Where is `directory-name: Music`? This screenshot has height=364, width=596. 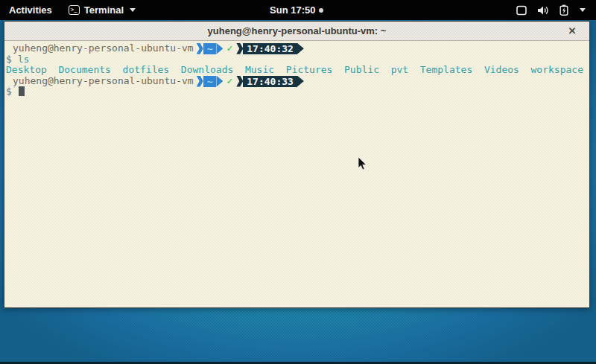 directory-name: Music is located at coordinates (259, 70).